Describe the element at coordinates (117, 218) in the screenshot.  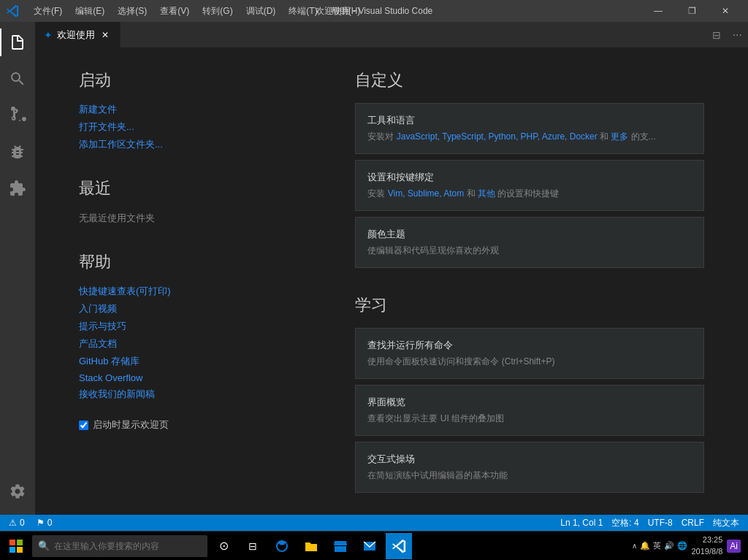
I see `recent-empty-text: 无最近使用文件夹` at that location.